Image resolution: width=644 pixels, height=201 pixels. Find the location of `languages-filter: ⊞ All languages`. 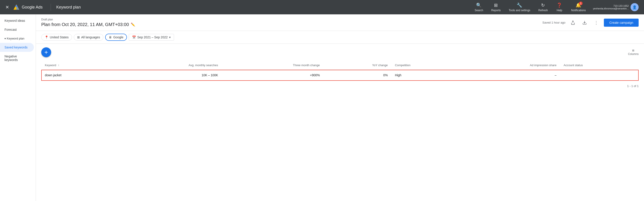

languages-filter: ⊞ All languages is located at coordinates (88, 37).